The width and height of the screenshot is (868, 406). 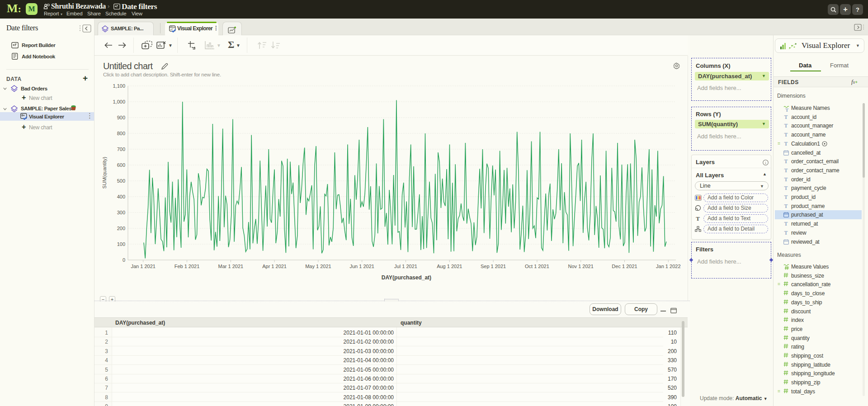 What do you see at coordinates (493, 266) in the screenshot?
I see `svg-text: Sep 1 2021` at bounding box center [493, 266].